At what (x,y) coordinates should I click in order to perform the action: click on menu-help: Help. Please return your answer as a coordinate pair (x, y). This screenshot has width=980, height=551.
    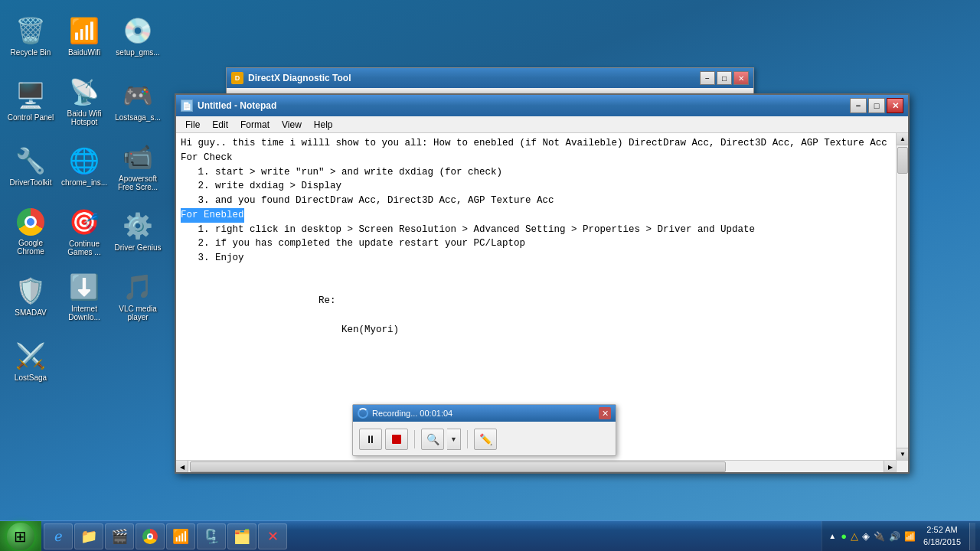
    Looking at the image, I should click on (323, 125).